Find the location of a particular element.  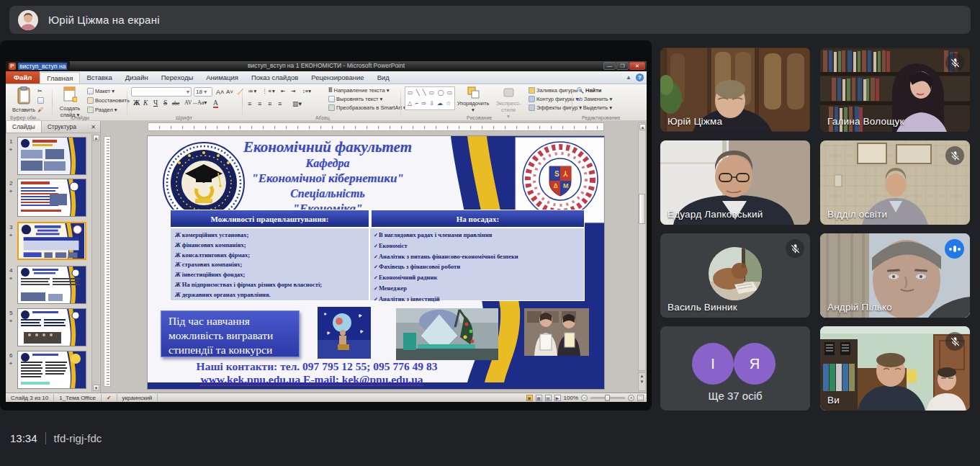

horizontal-ruler is located at coordinates (376, 127).